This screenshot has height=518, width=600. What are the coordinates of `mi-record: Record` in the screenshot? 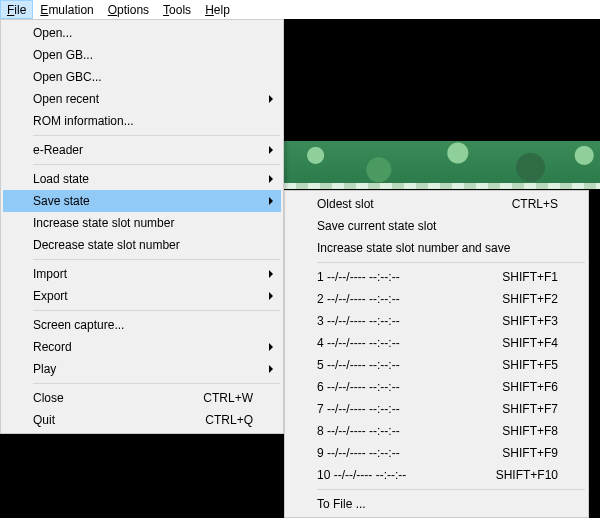 It's located at (142, 347).